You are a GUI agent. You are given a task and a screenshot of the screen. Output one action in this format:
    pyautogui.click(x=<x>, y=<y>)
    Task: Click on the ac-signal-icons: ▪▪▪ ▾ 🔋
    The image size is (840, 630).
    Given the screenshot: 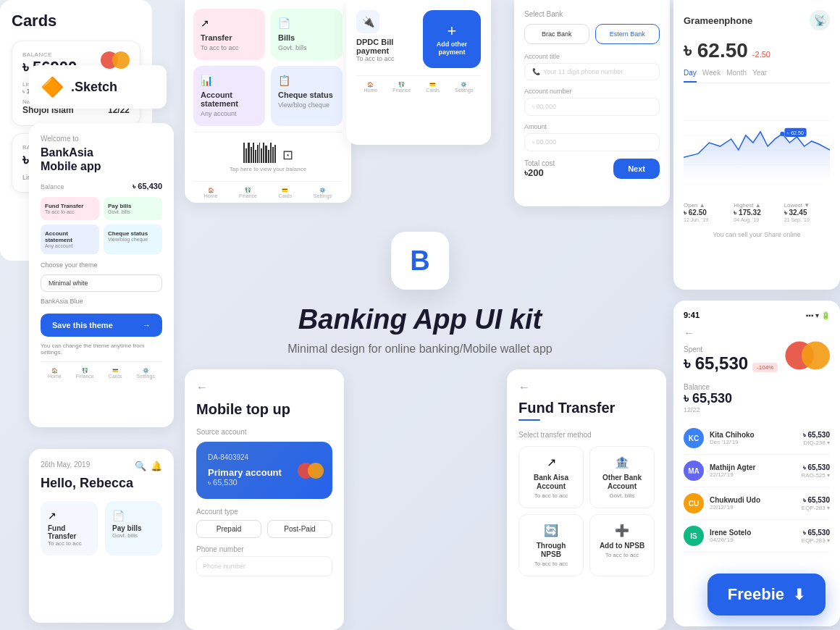 What is the action you would take?
    pyautogui.click(x=818, y=316)
    